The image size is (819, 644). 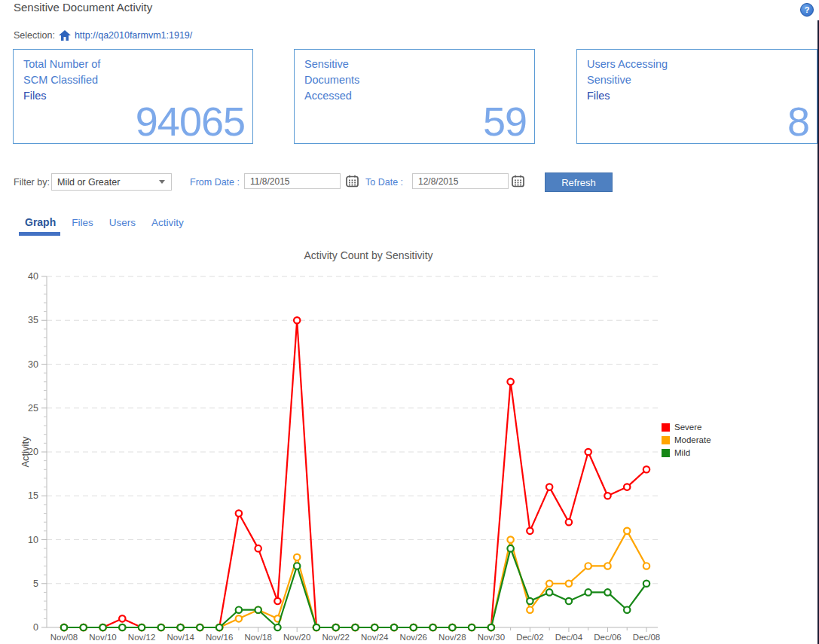 I want to click on legend-item-mild: Mild, so click(x=686, y=453).